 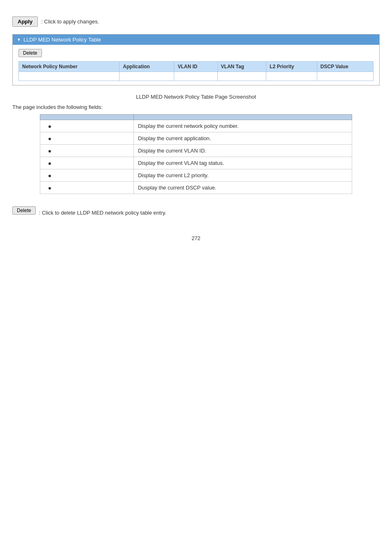 I want to click on col-dscp-value: DSCP Value, so click(x=345, y=67).